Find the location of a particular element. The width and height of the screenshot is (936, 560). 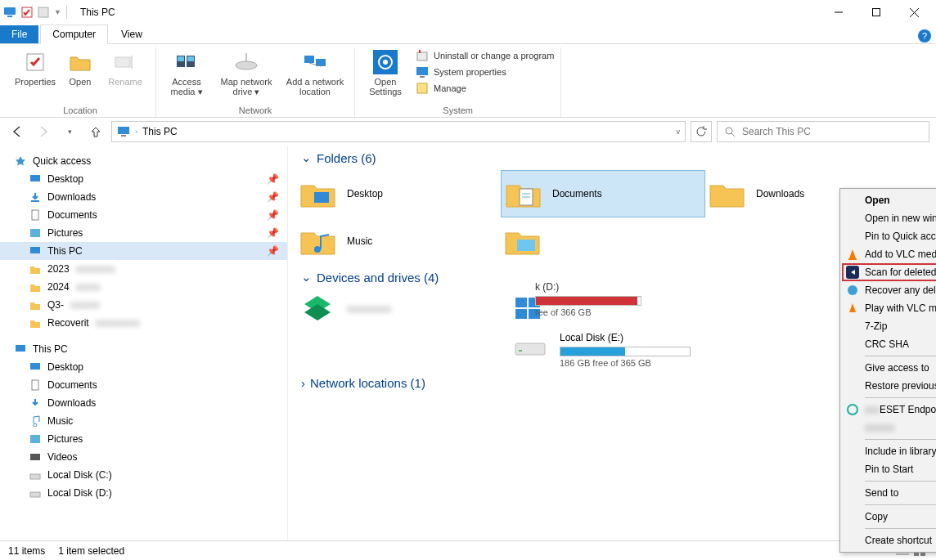

up-button is located at coordinates (96, 132).